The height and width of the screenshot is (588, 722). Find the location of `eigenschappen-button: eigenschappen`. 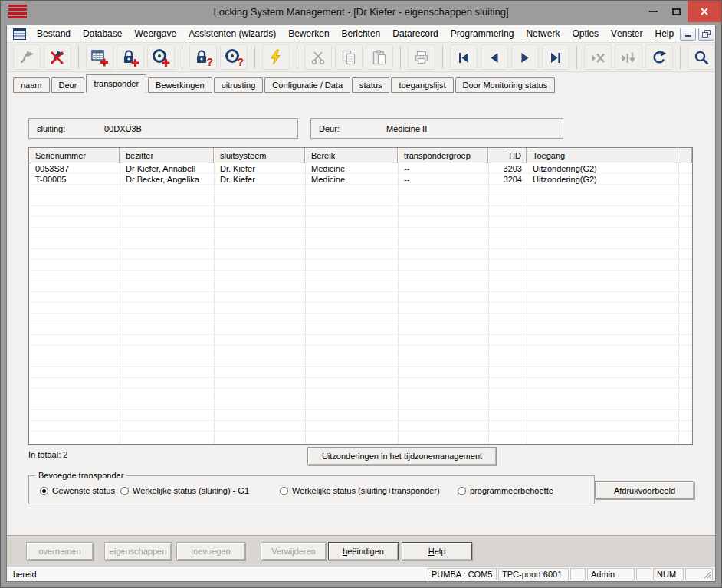

eigenschappen-button: eigenschappen is located at coordinates (138, 551).